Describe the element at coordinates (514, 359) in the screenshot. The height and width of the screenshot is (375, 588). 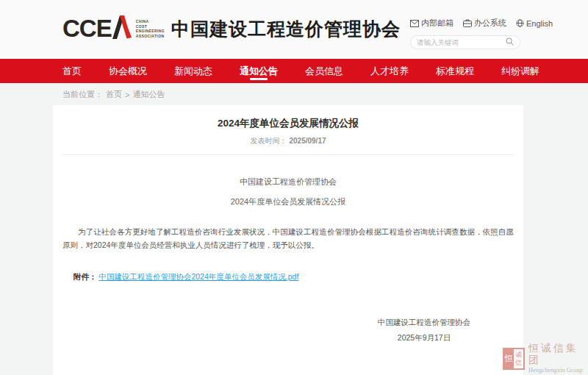
I see `hengchengxin-seal-icon: 恒 诚 信` at that location.